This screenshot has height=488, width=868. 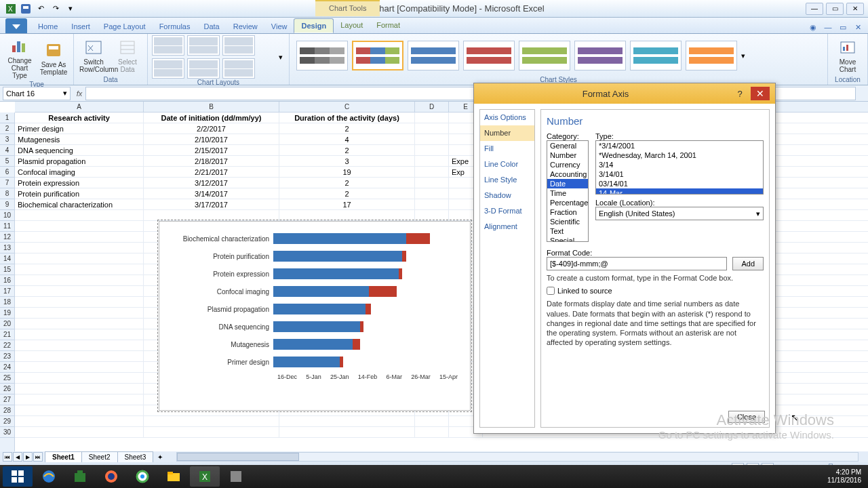 I want to click on cell: DNA sequencing, so click(x=79, y=150).